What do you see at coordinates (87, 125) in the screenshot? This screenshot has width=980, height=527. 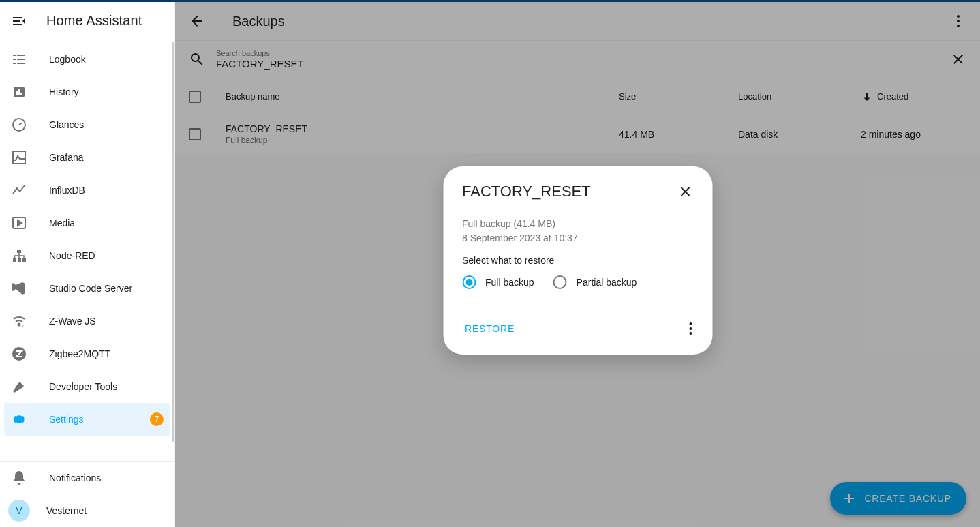 I see `sidebar-item-glances: Glances` at bounding box center [87, 125].